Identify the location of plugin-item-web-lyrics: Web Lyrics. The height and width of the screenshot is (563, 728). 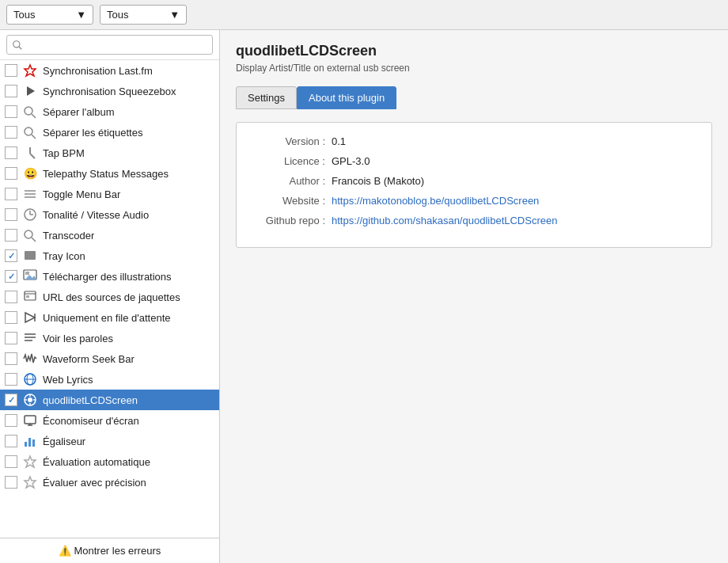
(109, 379).